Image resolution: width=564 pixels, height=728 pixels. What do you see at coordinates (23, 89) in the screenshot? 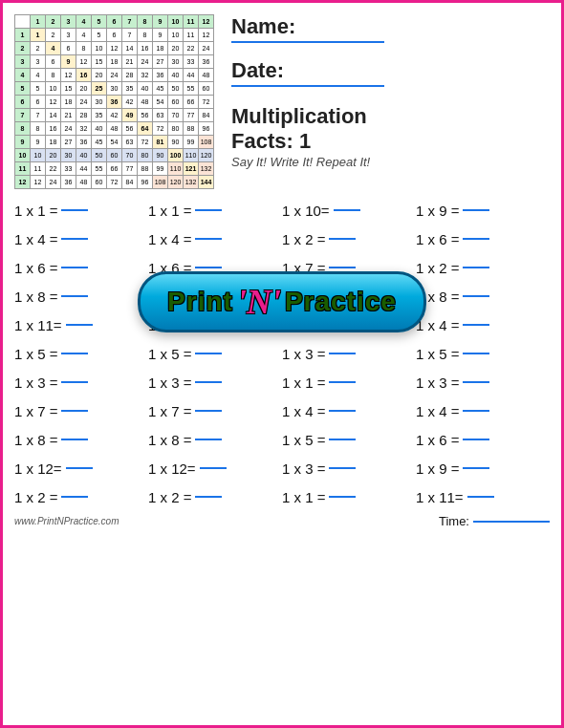
I see `mult-table-cell: 5` at bounding box center [23, 89].